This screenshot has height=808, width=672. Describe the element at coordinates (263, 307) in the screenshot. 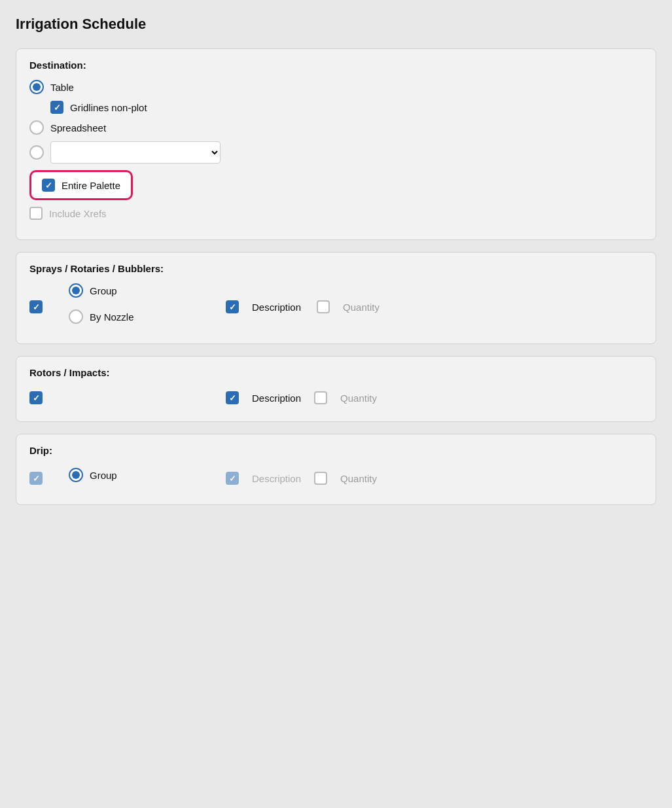

I see `description-group: ✓ Description` at that location.